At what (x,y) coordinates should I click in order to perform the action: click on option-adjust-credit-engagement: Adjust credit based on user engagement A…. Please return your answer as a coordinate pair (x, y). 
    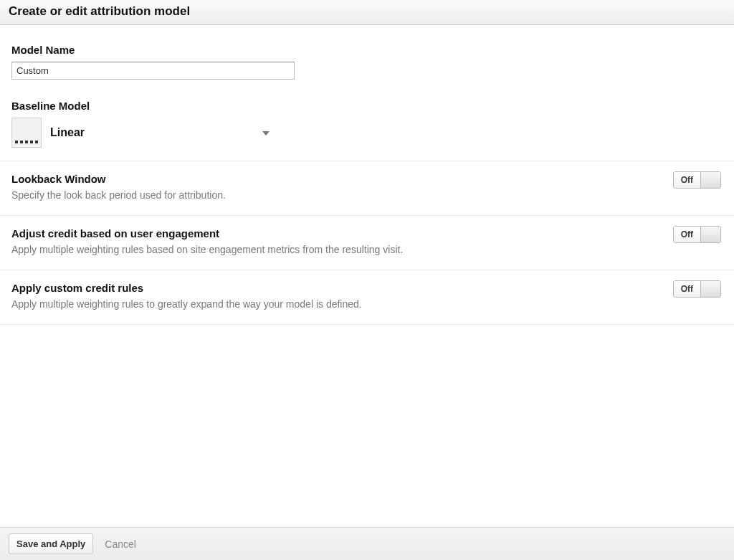
    Looking at the image, I should click on (367, 243).